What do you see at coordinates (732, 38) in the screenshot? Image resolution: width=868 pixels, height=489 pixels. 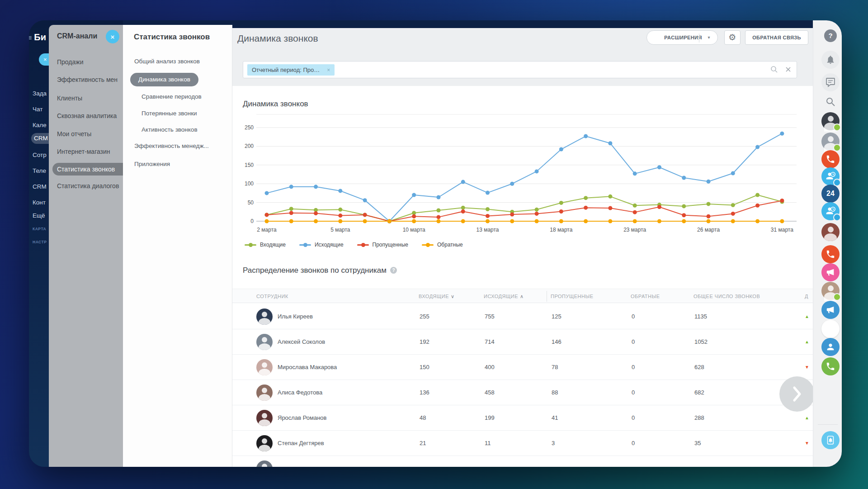 I see `settings-button: ⚙` at bounding box center [732, 38].